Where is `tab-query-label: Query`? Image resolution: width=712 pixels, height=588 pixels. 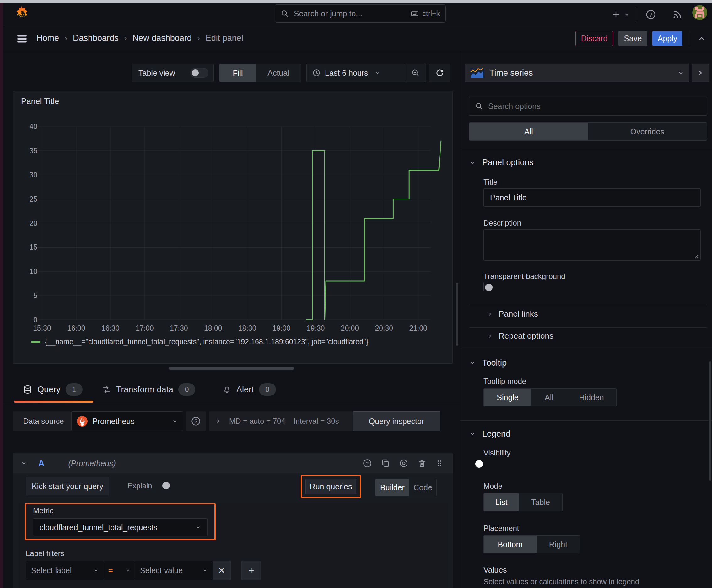 tab-query-label: Query is located at coordinates (49, 390).